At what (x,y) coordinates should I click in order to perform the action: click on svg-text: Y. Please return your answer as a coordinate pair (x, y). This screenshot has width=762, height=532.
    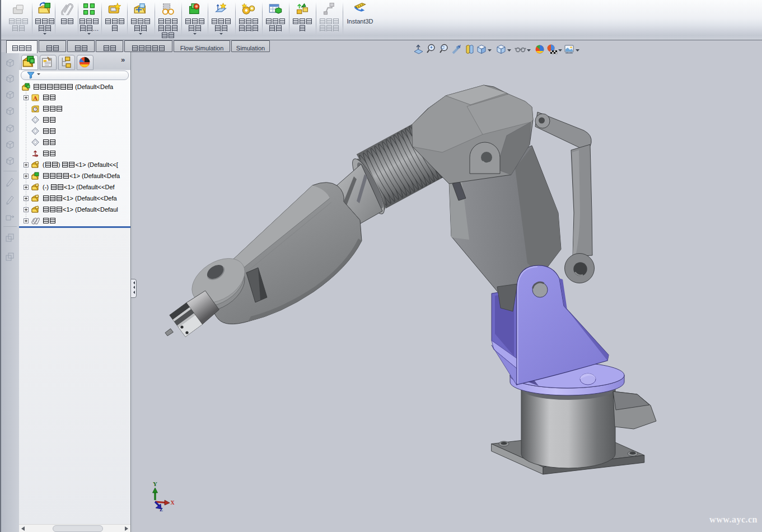
    Looking at the image, I should click on (155, 484).